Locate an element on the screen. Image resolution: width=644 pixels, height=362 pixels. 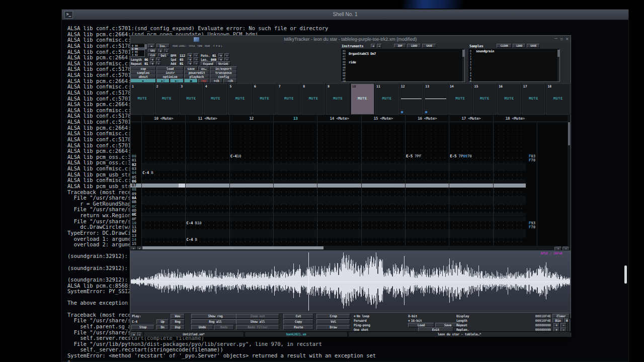
instrument-list: 0506OrganStabC5 Dm7070809ride0A0B0C0D0E0… is located at coordinates (403, 65).